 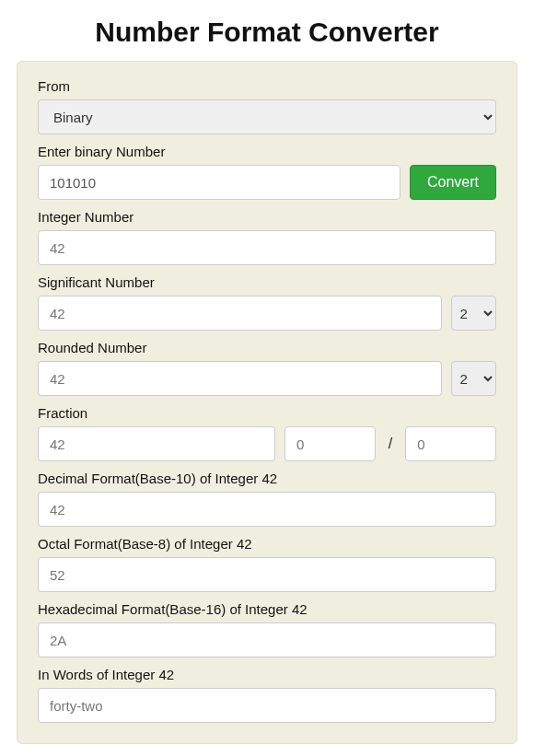 I want to click on from-label: From, so click(x=267, y=87).